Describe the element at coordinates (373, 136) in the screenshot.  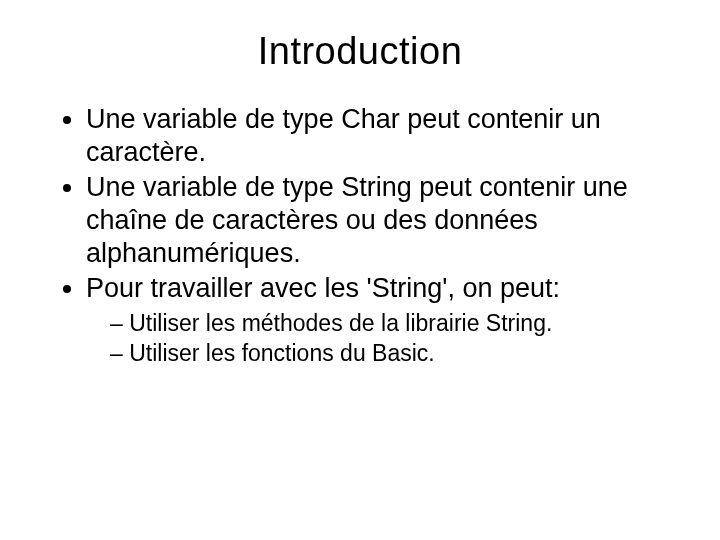
I see `list-item: Une variable de type Char peut contenir …` at that location.